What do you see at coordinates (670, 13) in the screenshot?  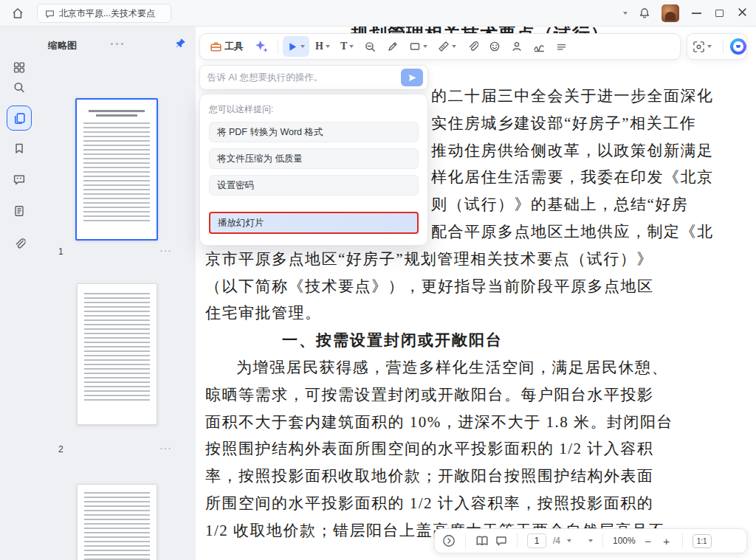 I see `avatar` at bounding box center [670, 13].